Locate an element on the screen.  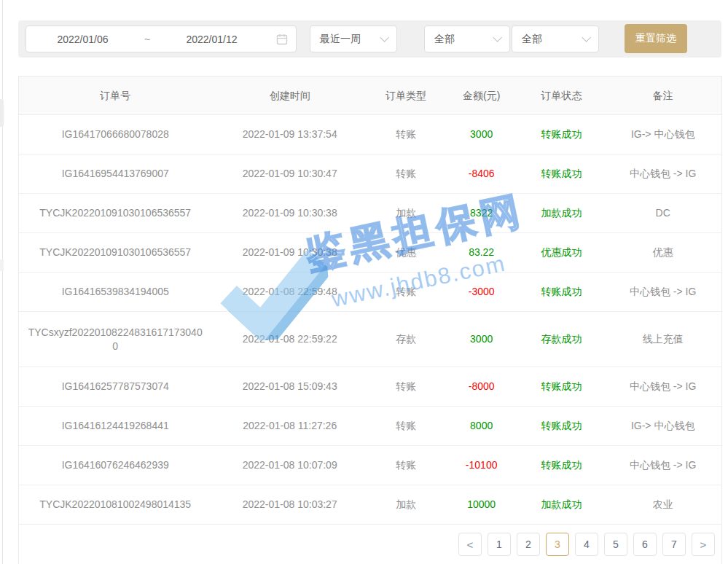
cell-created-time: 2022-01-08 10:07:09 is located at coordinates (290, 465).